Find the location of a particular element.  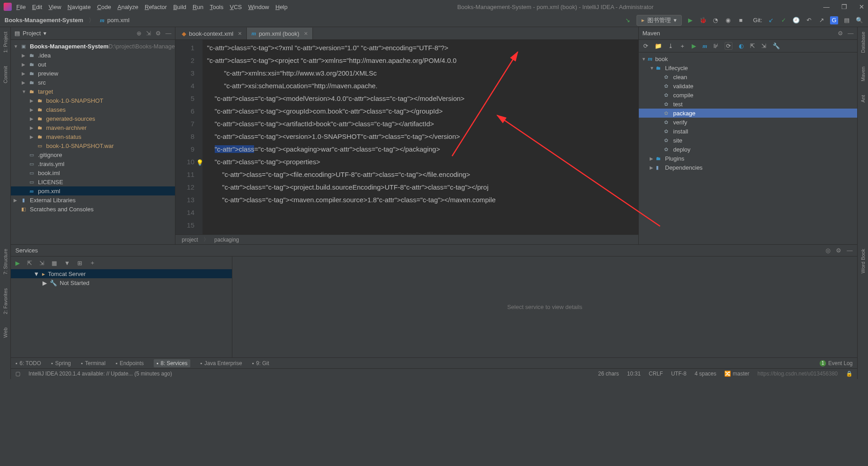

maven-tree: ▼mbook▼🖿Lifecycle✿clean✿validate✿compile… is located at coordinates (748, 113).